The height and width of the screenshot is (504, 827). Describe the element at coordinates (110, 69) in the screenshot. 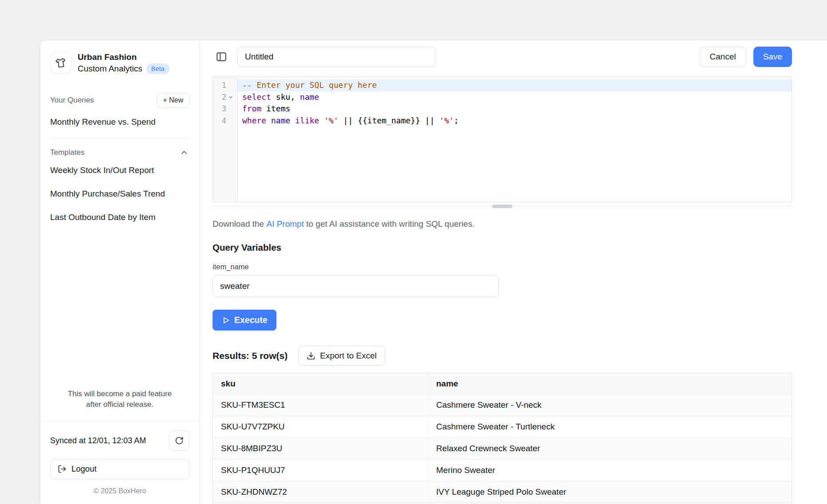

I see `brand-product: Custom Analytics` at that location.